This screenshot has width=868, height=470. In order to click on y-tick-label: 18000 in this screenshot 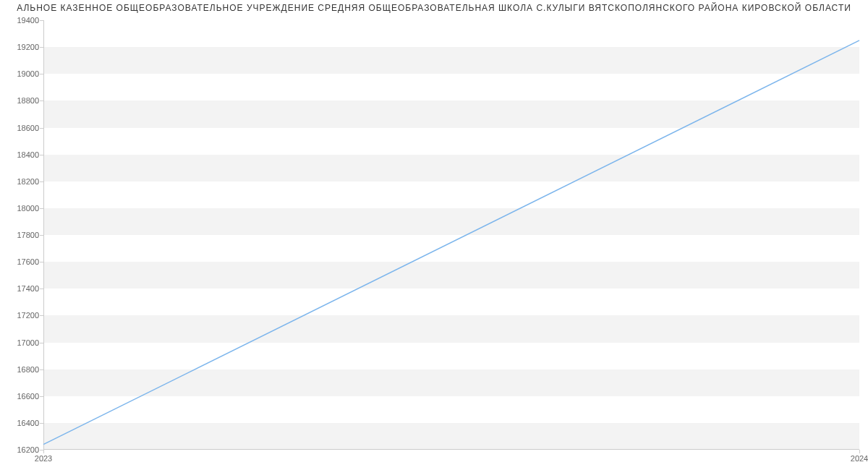, I will do `click(27, 208)`.